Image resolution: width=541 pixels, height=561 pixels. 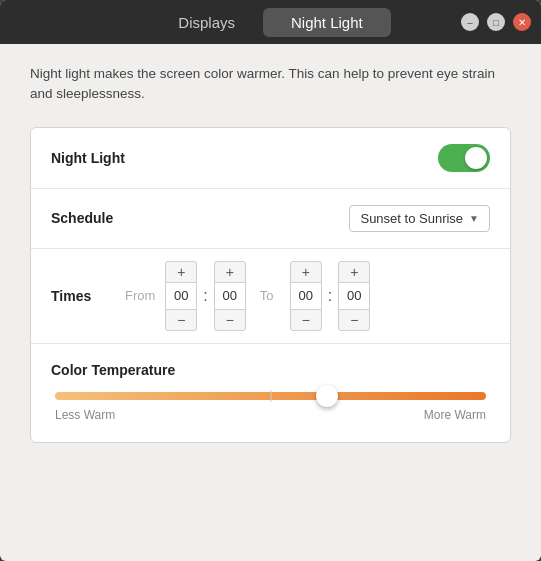 I want to click on dropdown-arrow-icon: ▼, so click(x=474, y=218).